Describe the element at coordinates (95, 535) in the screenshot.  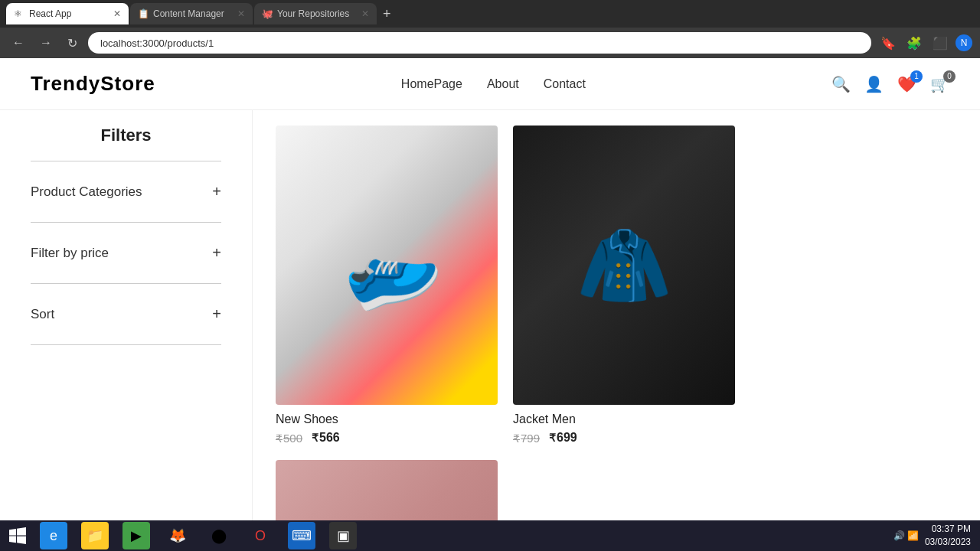
I see `taskbar-explorer: 📁` at that location.